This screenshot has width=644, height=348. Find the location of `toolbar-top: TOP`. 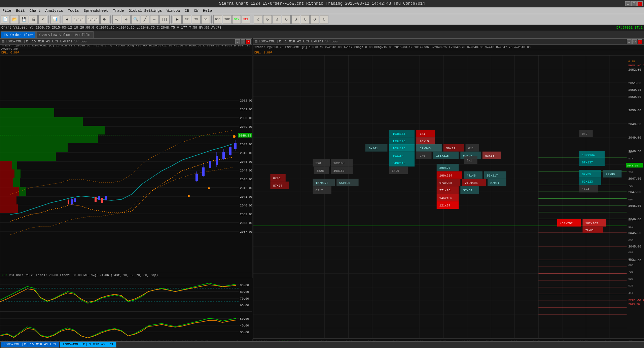

toolbar-top: TOP is located at coordinates (227, 20).